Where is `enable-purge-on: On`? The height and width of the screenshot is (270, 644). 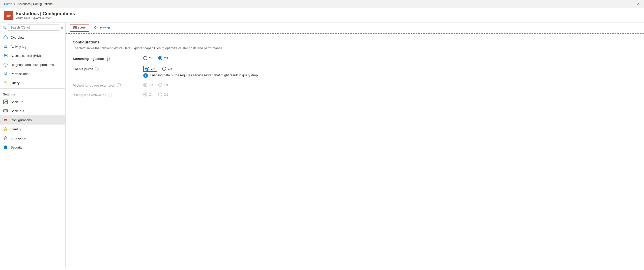
enable-purge-on: On is located at coordinates (150, 69).